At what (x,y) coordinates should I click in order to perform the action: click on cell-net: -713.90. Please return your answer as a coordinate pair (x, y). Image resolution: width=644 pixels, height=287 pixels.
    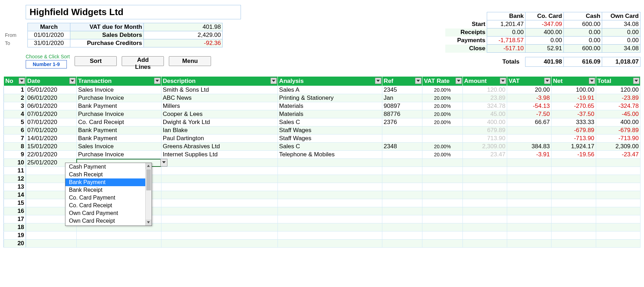
    Looking at the image, I should click on (574, 138).